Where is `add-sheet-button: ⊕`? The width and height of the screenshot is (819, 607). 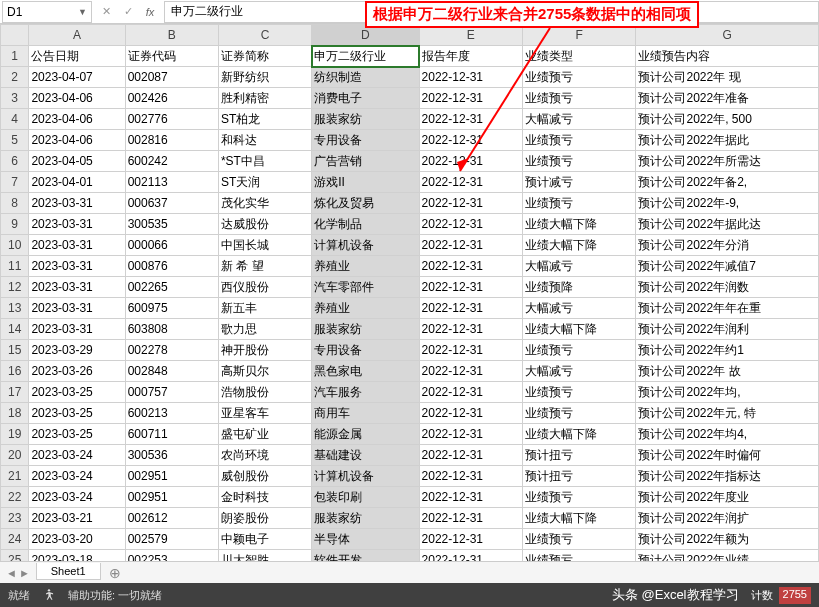 add-sheet-button: ⊕ is located at coordinates (115, 573).